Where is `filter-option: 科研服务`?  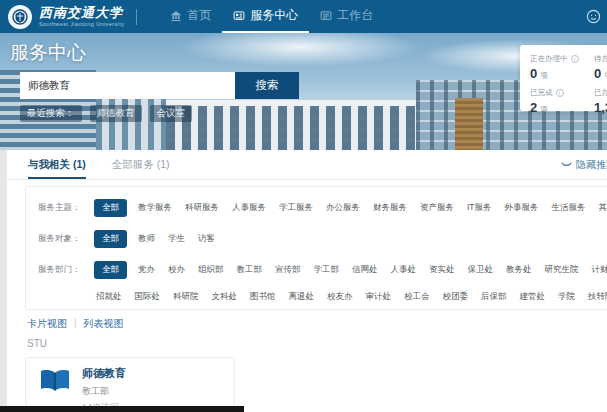
filter-option: 科研服务 is located at coordinates (202, 208).